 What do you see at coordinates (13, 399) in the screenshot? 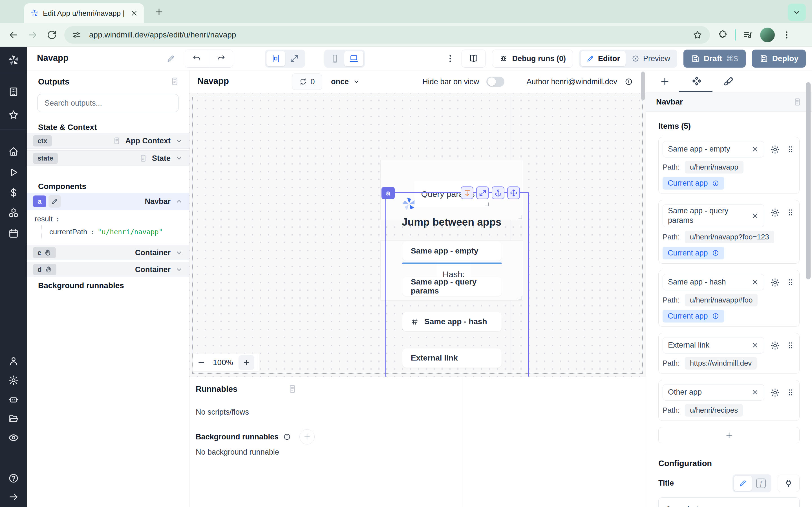
I see `workers-icon` at bounding box center [13, 399].